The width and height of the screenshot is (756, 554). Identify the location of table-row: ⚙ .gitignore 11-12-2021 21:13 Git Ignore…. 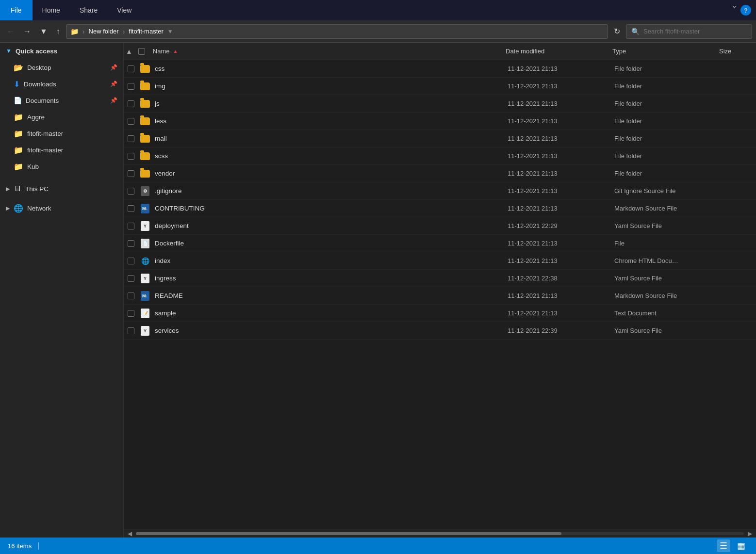
(440, 191).